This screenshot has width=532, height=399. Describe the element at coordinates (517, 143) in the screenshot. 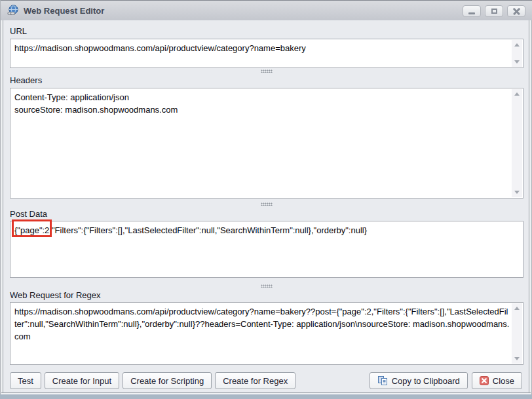

I see `headers-scrollbar` at that location.